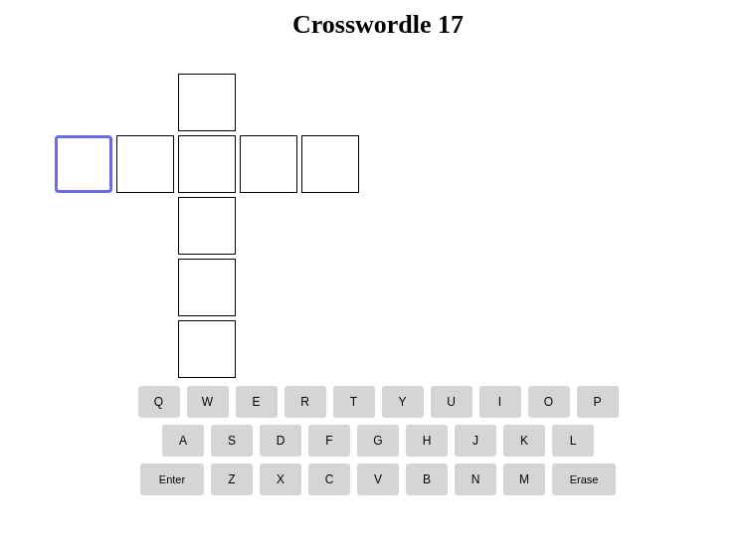  Describe the element at coordinates (549, 402) in the screenshot. I see `key-o: O` at that location.